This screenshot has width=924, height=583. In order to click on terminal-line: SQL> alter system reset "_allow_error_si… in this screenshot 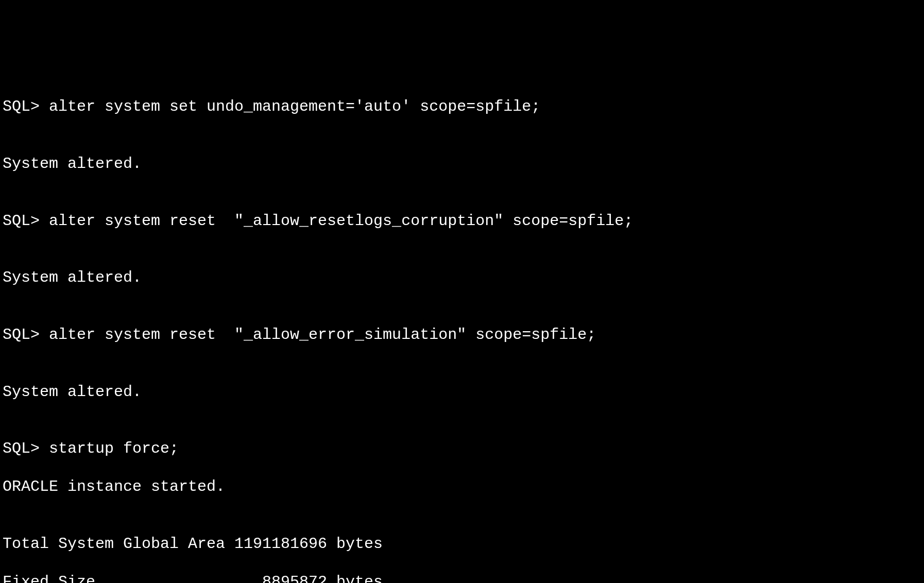, I will do `click(462, 335)`.